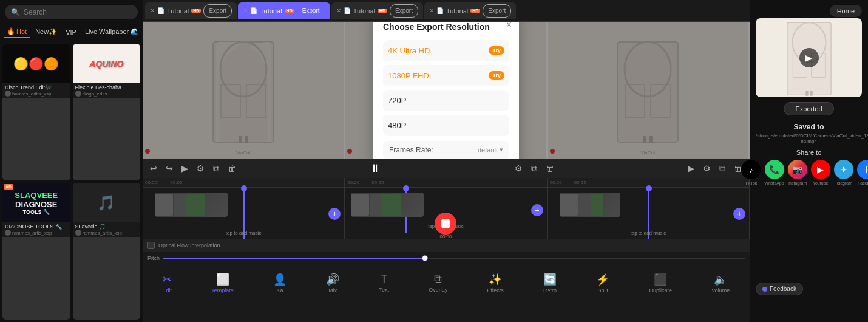 The width and height of the screenshot is (868, 322). What do you see at coordinates (454, 259) in the screenshot?
I see `pitch-slider` at bounding box center [454, 259].